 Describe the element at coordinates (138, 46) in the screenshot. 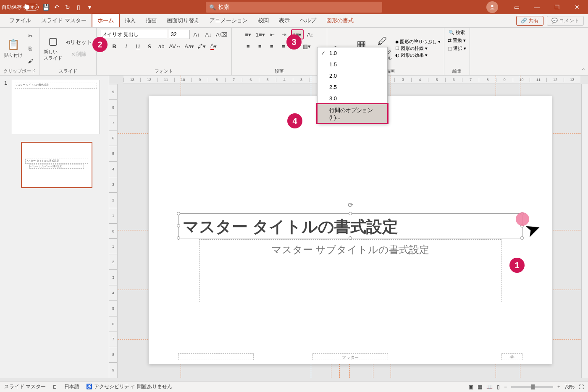

I see `underline-button: U` at that location.